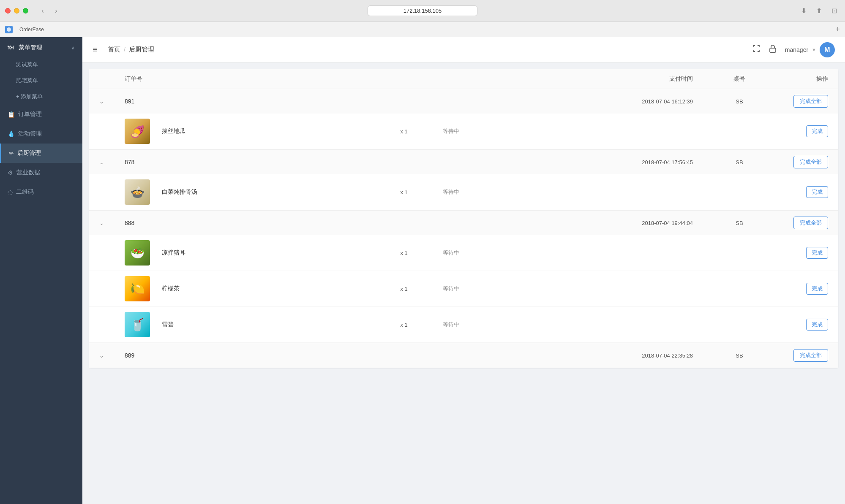 Image resolution: width=845 pixels, height=504 pixels. What do you see at coordinates (28, 173) in the screenshot?
I see `business-data-label: 营业数据` at bounding box center [28, 173].